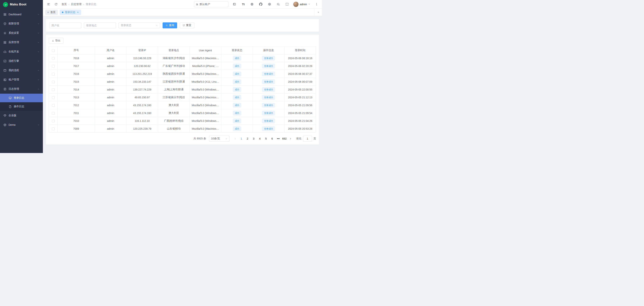 The width and height of the screenshot is (644, 306). Describe the element at coordinates (142, 121) in the screenshot. I see `cell-login-ip: 116.1.112.10` at that location.